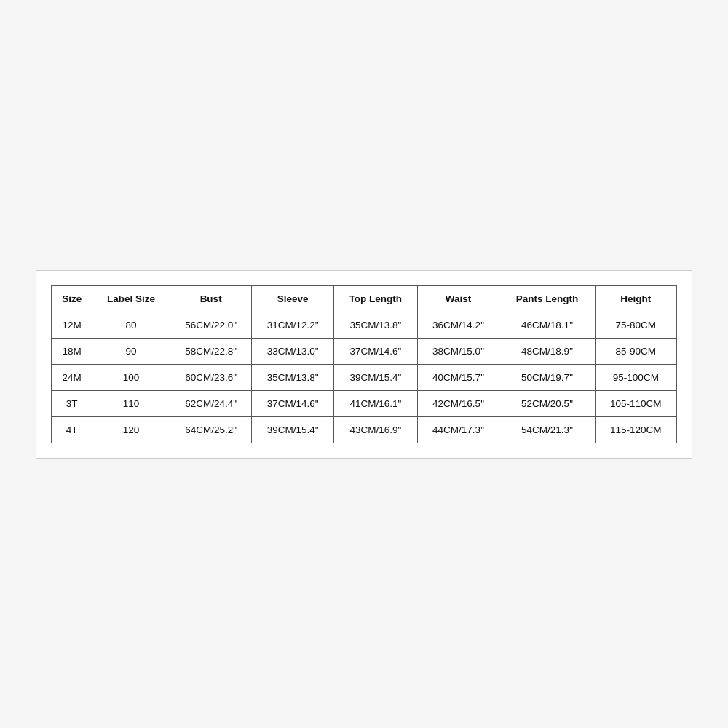 The height and width of the screenshot is (728, 728). Describe the element at coordinates (376, 430) in the screenshot. I see `table-cell: 43CM/16.9"` at that location.